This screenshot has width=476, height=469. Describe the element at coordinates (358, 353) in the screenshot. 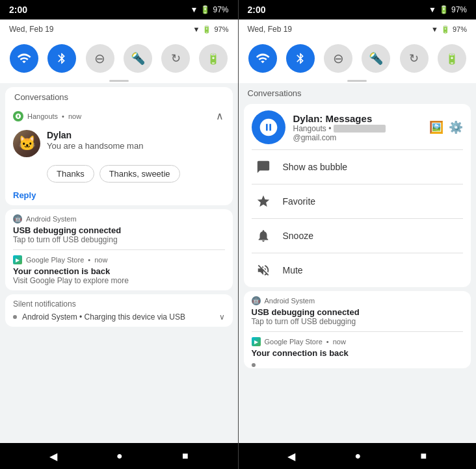

I see `right-connection-title: Your connection is back` at that location.